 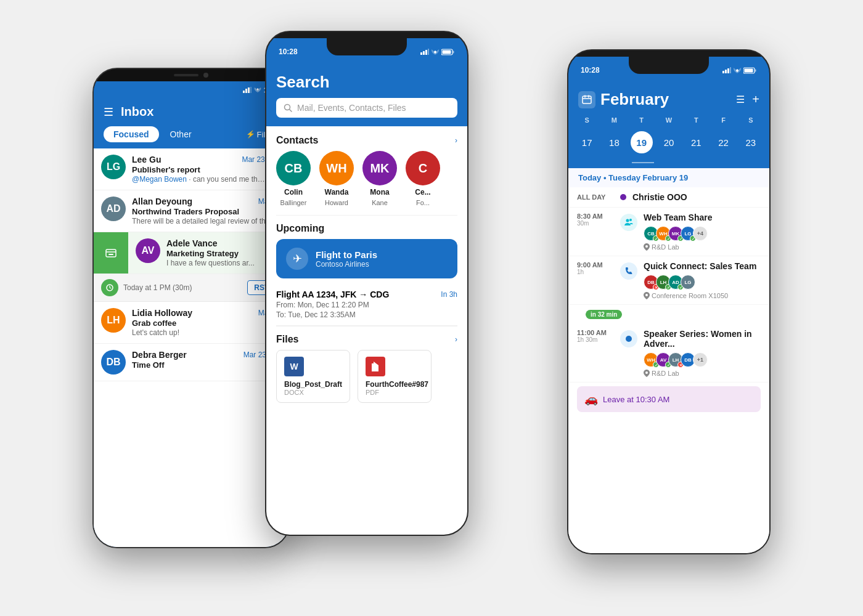 What do you see at coordinates (113, 209) in the screenshot?
I see `avatar: AD` at bounding box center [113, 209].